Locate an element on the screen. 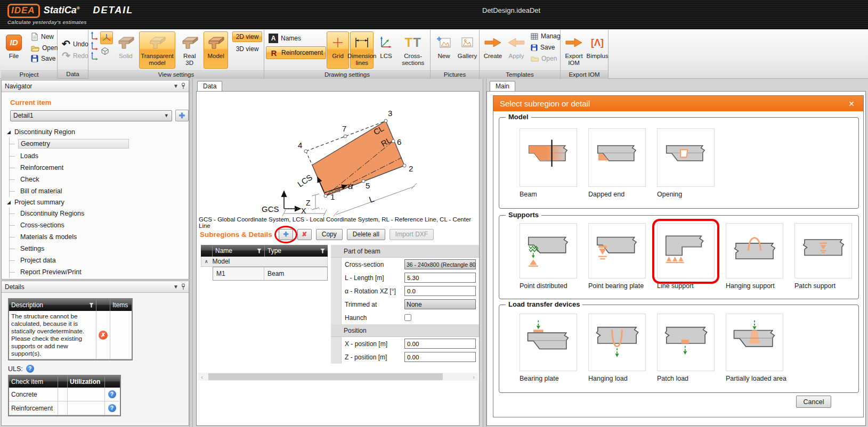 The height and width of the screenshot is (427, 868). option-point-distributed: Point distributed is located at coordinates (548, 261).